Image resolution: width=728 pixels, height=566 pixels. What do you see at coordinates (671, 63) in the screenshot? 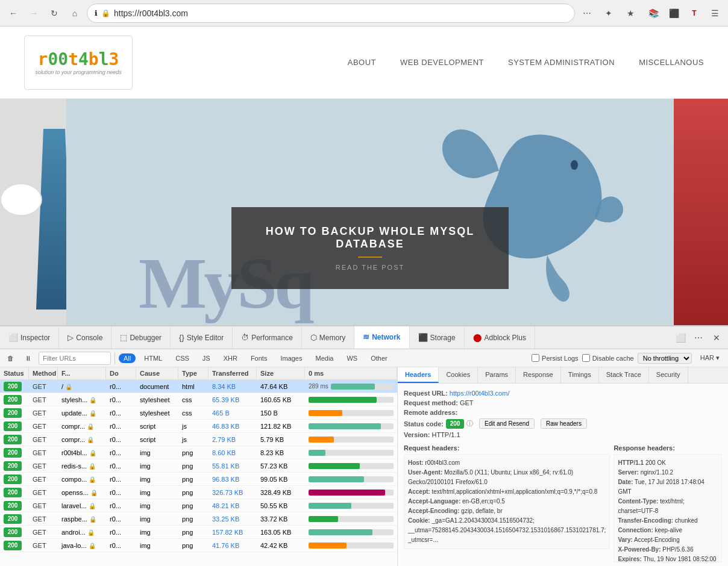
I see `nav-misc: MISCELLANOUS` at bounding box center [671, 63].